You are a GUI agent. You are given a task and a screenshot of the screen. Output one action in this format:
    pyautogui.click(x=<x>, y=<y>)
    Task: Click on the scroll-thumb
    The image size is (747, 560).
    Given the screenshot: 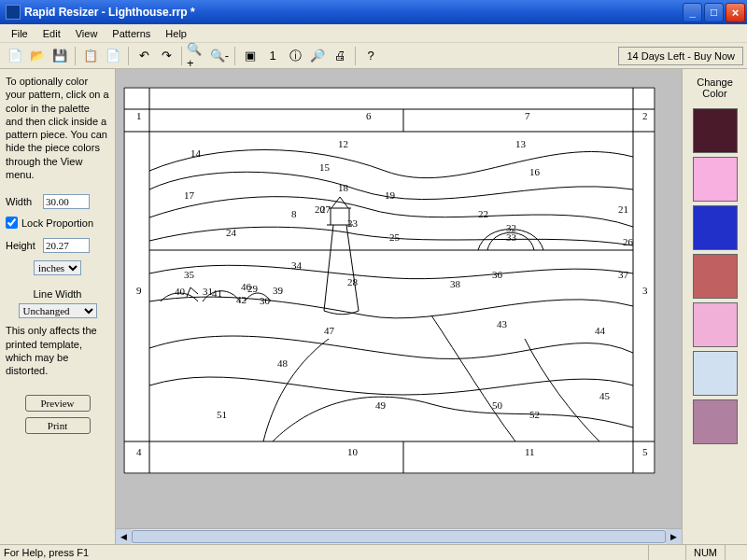 What is the action you would take?
    pyautogui.click(x=399, y=537)
    